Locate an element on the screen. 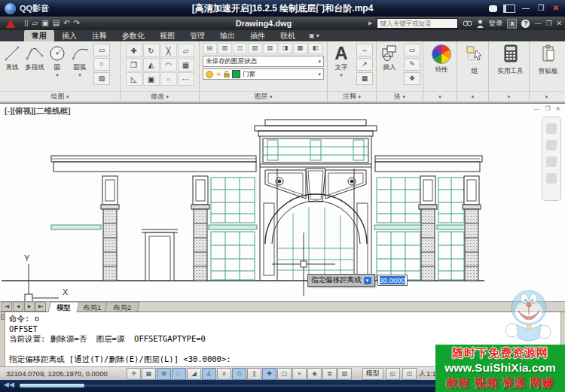 Image resolution: width=565 pixels, height=392 pixels. undo-icon: ↶ is located at coordinates (66, 23).